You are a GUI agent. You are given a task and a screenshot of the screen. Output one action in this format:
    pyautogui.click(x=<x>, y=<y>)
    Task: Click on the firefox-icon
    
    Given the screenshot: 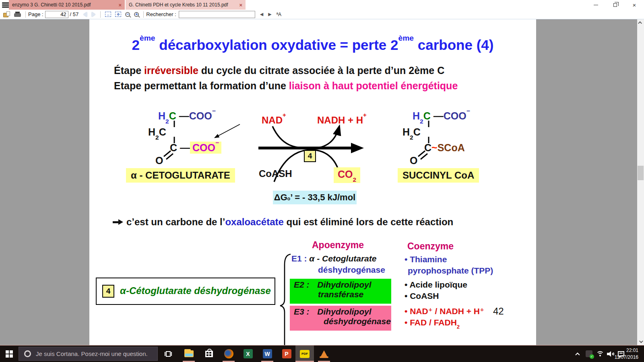 What is the action you would take?
    pyautogui.click(x=229, y=354)
    